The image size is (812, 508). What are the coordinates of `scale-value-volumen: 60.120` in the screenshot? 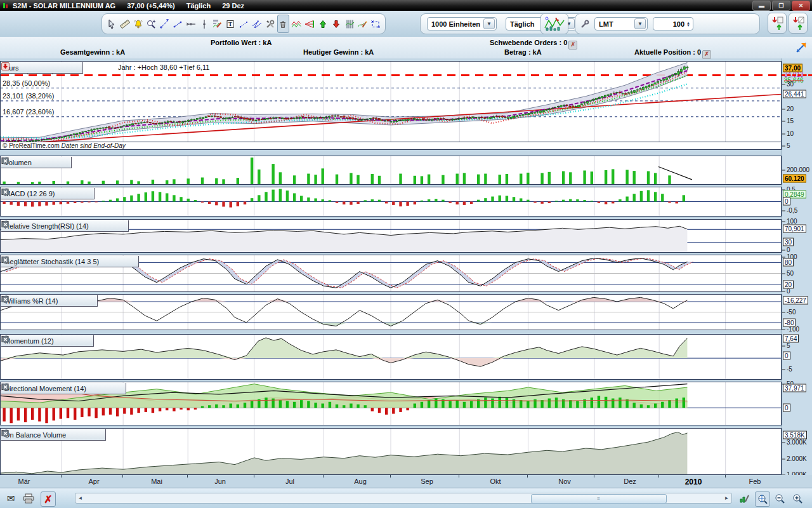 It's located at (794, 179).